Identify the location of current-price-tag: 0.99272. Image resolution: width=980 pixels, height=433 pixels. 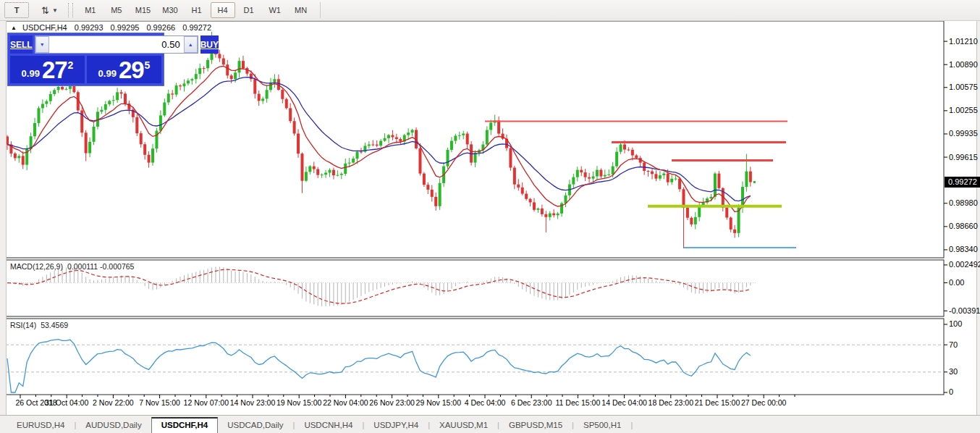
(963, 182).